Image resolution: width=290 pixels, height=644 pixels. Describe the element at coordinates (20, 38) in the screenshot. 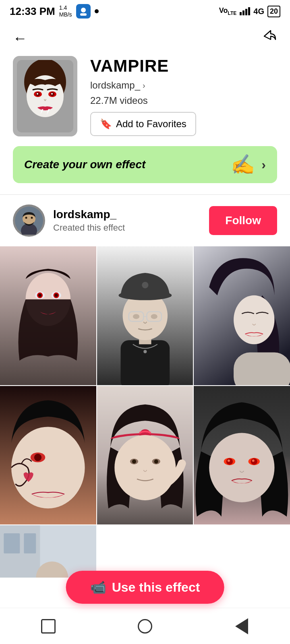

I see `back-button: ←` at that location.